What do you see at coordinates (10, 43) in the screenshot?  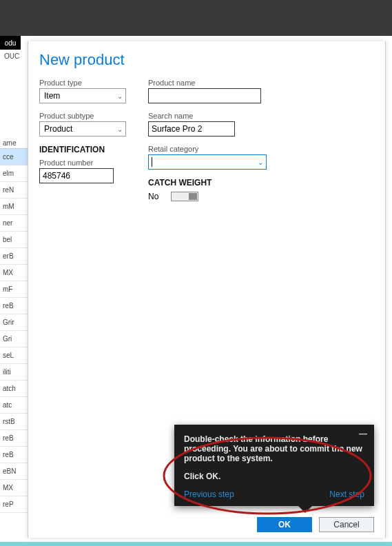 I see `background-tab-fragment: odu` at bounding box center [10, 43].